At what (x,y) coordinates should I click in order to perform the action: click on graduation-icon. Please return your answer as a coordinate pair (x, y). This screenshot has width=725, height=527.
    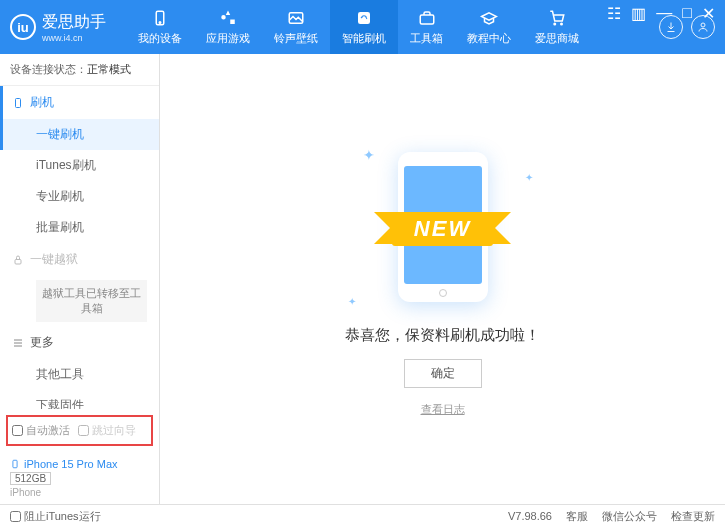
    Looking at the image, I should click on (489, 18).